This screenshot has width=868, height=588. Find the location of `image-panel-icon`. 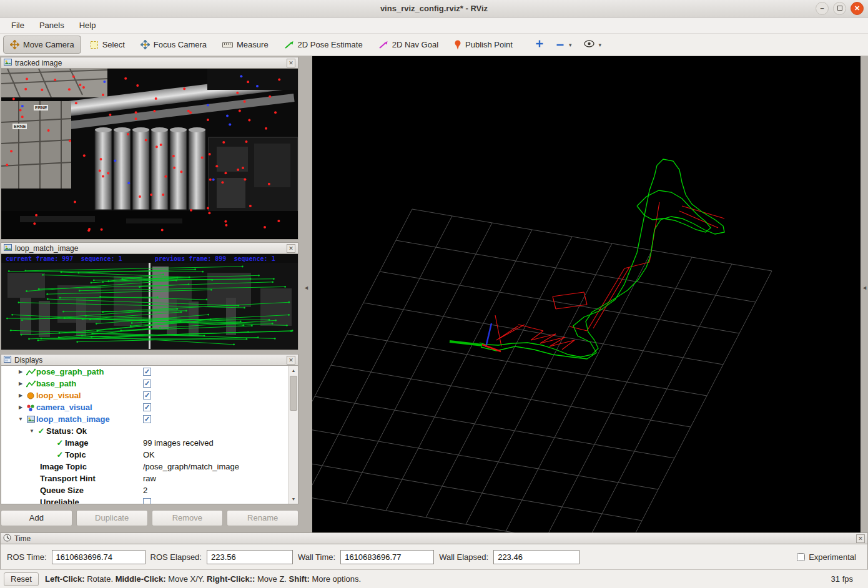

image-panel-icon is located at coordinates (7, 63).